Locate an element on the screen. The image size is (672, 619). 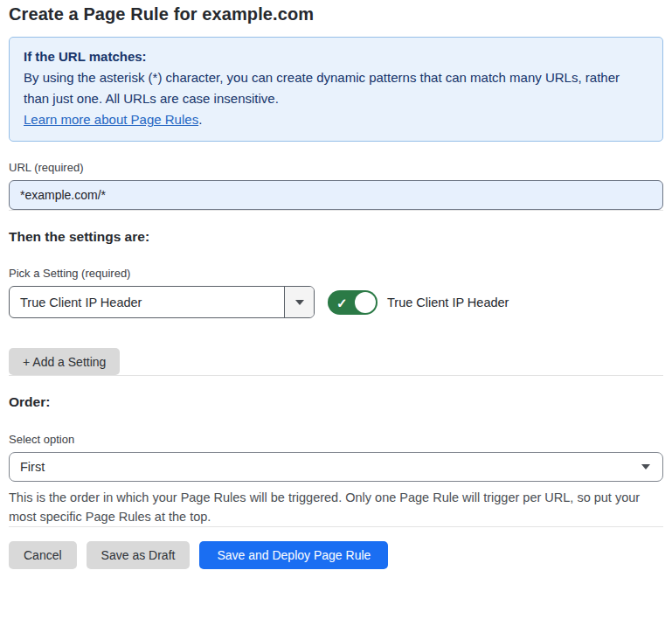
order-section-heading: Order: is located at coordinates (336, 402).